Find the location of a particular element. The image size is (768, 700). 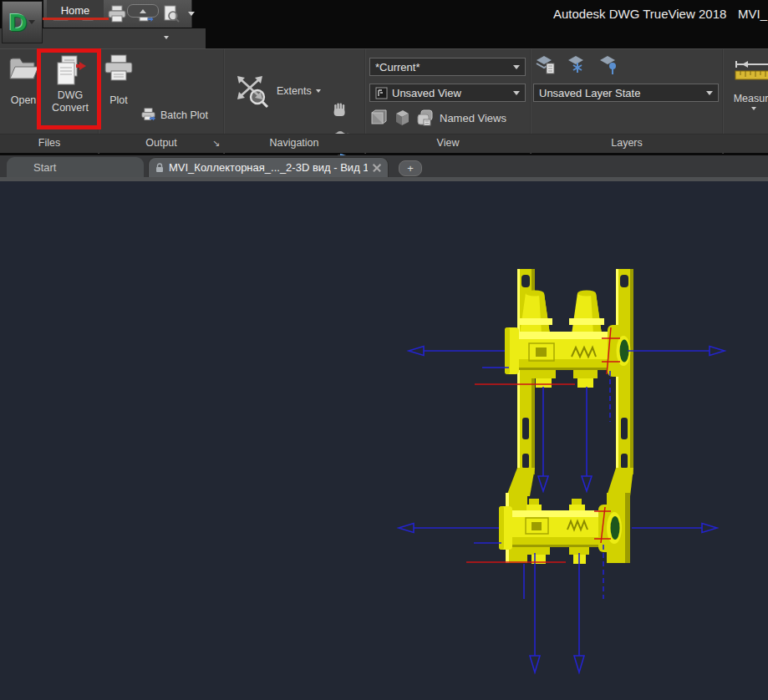

ribbon-options-caret-icon is located at coordinates (166, 38).